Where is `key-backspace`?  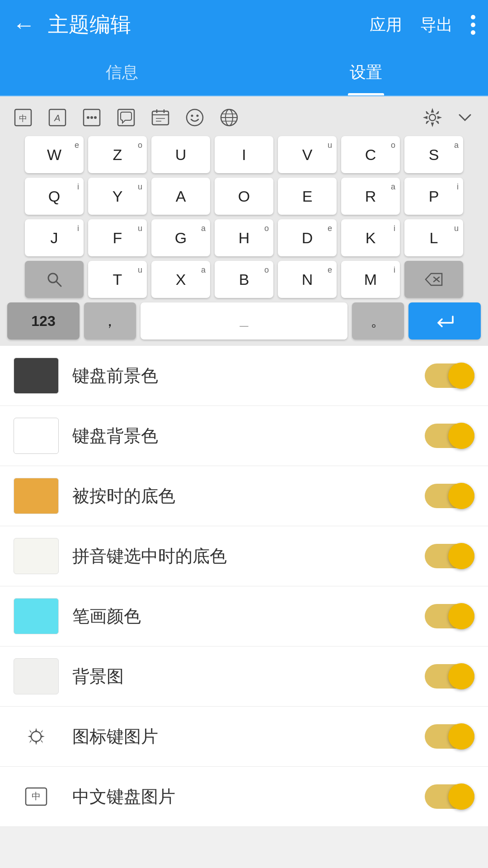
key-backspace is located at coordinates (434, 279).